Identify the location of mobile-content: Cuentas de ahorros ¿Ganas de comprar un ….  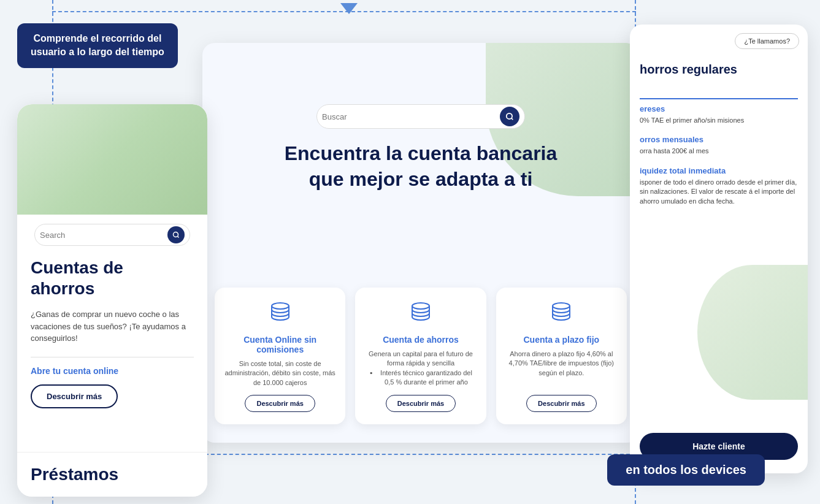
(112, 333).